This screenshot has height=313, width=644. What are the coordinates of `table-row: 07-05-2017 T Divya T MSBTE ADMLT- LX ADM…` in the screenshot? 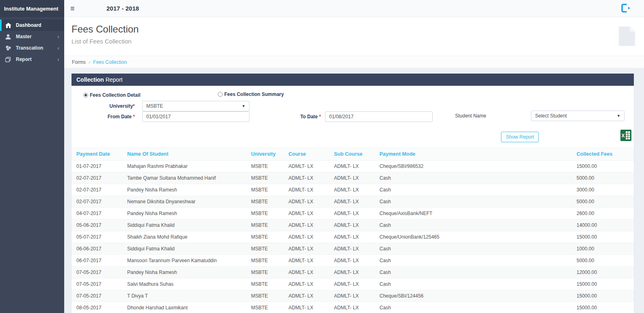 It's located at (353, 296).